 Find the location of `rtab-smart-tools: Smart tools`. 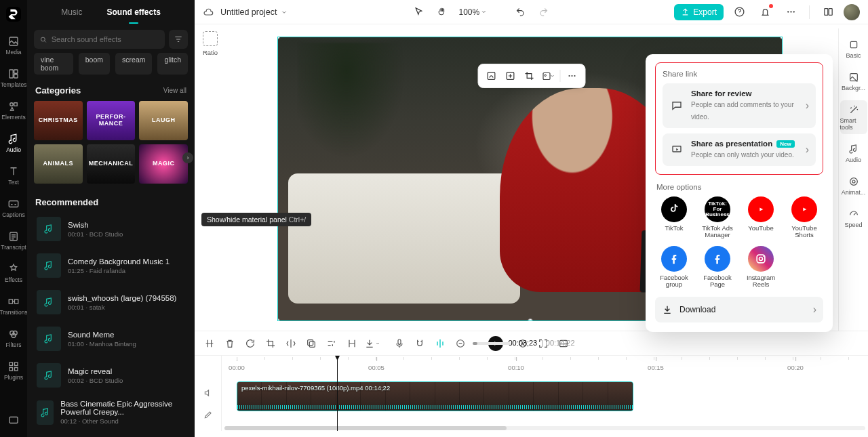

rtab-smart-tools: Smart tools is located at coordinates (854, 117).